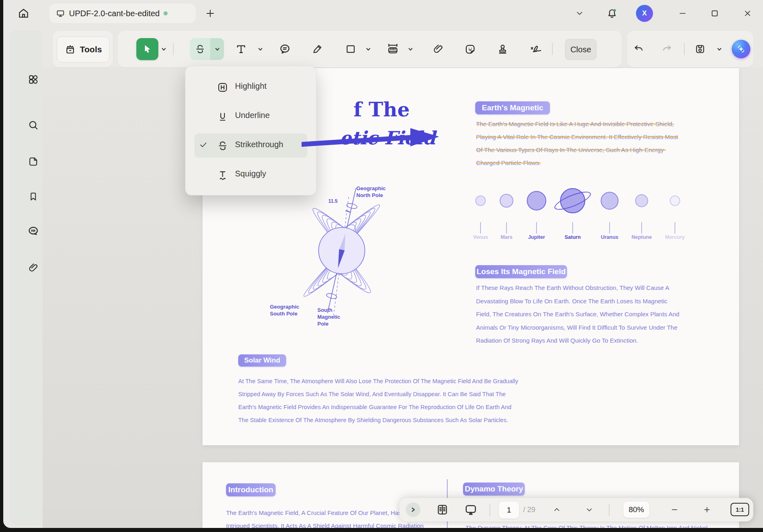 The height and width of the screenshot is (532, 763). Describe the element at coordinates (33, 231) in the screenshot. I see `sidebar-item-comments` at that location.